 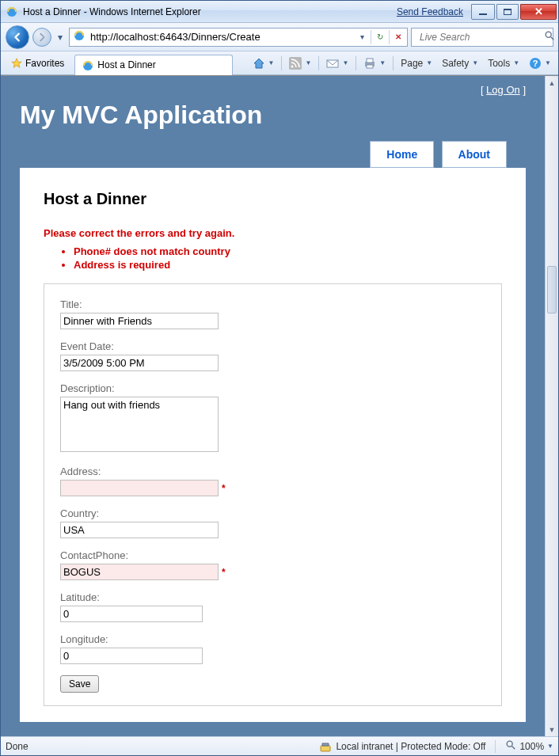 I want to click on vertical-scrollbar: ▲ ▼, so click(x=551, y=406).